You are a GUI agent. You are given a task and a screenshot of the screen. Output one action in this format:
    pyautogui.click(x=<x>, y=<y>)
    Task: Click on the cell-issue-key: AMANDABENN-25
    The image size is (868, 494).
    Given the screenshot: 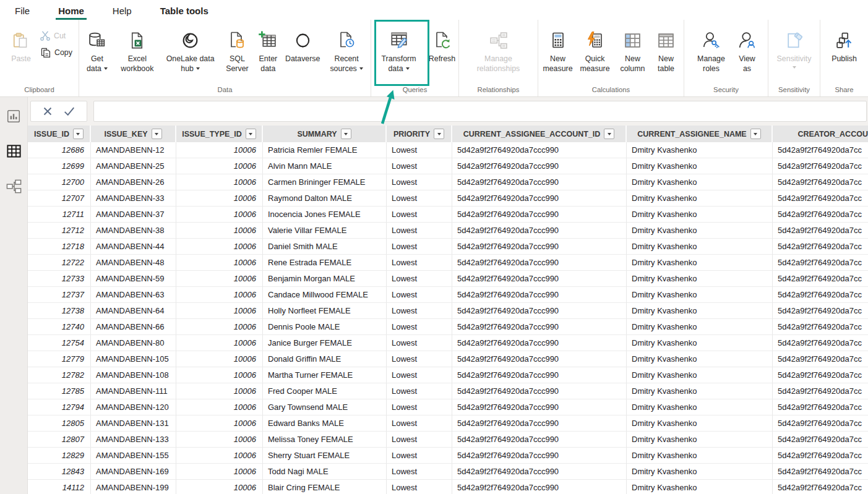 What is the action you would take?
    pyautogui.click(x=134, y=166)
    